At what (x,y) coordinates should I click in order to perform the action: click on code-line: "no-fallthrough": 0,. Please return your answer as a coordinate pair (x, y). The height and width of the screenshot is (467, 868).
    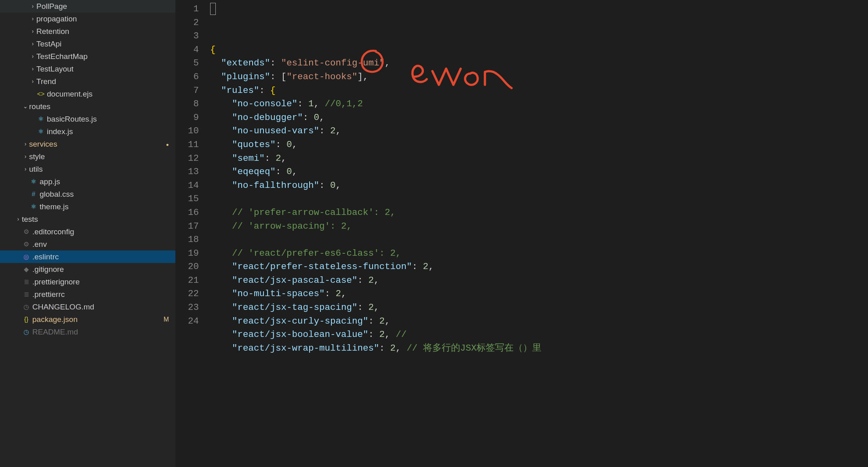
    Looking at the image, I should click on (539, 186).